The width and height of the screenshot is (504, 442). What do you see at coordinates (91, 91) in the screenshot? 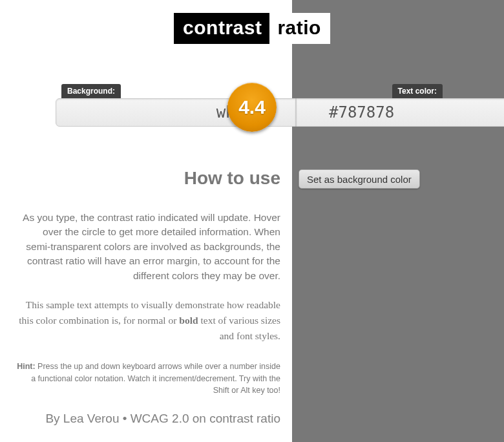
I see `background-label: Background:` at bounding box center [91, 91].